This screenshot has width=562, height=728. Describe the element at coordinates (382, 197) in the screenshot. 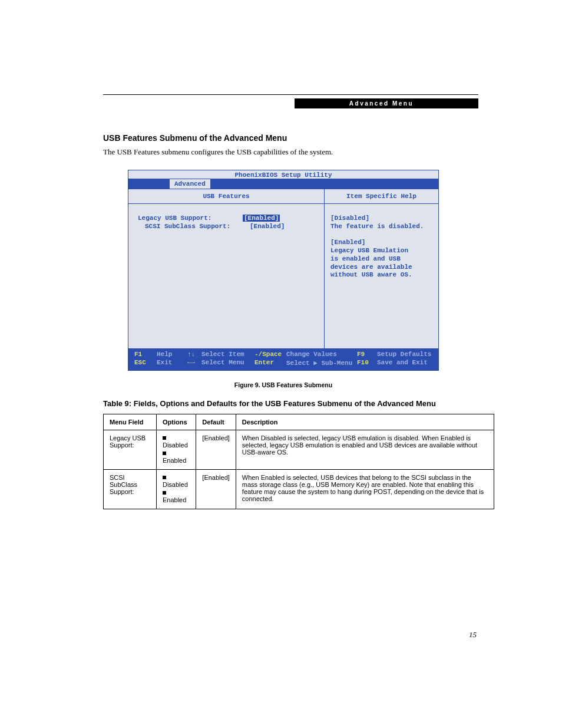

I see `bios-right-header: Item Specific Help` at that location.